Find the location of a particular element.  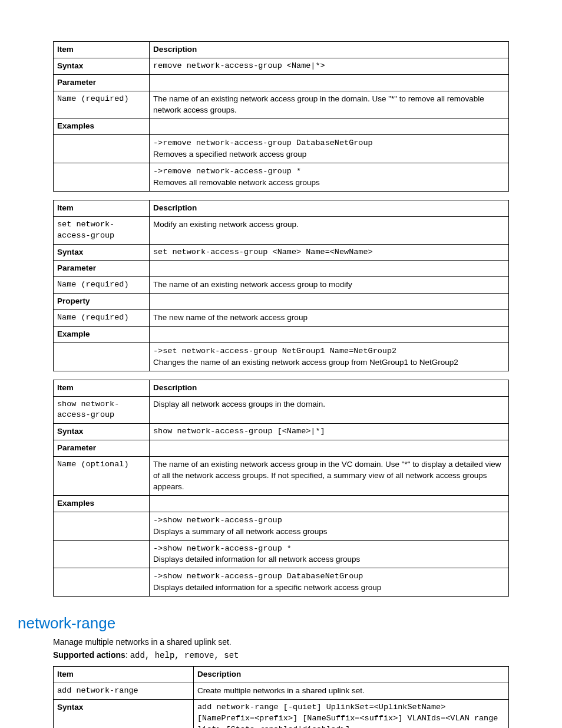

row-syntax-code: add network-range [-quiet] UplinkSet=<Up… is located at coordinates (351, 713).